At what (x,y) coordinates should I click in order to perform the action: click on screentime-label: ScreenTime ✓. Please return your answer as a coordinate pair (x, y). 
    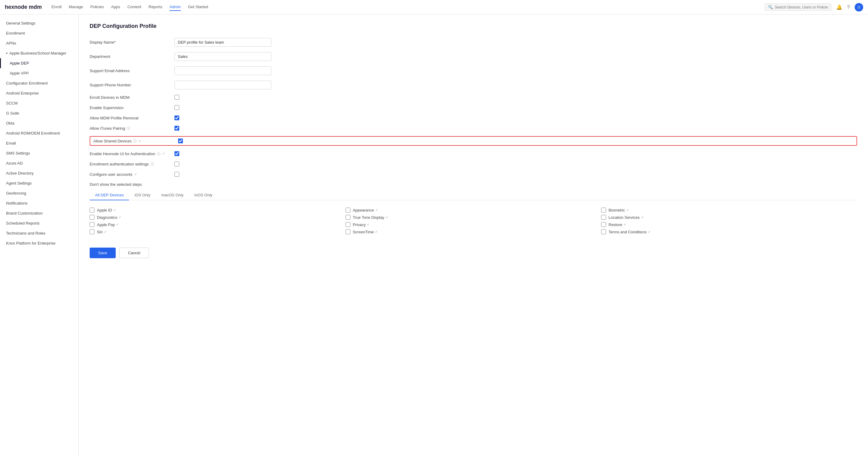
    Looking at the image, I should click on (366, 232).